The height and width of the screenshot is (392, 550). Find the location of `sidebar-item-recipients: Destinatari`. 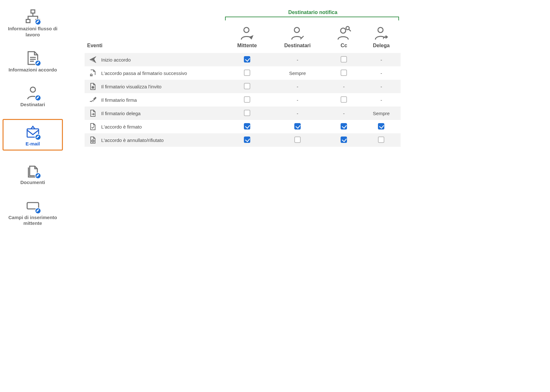

sidebar-item-recipients: Destinatari is located at coordinates (33, 96).